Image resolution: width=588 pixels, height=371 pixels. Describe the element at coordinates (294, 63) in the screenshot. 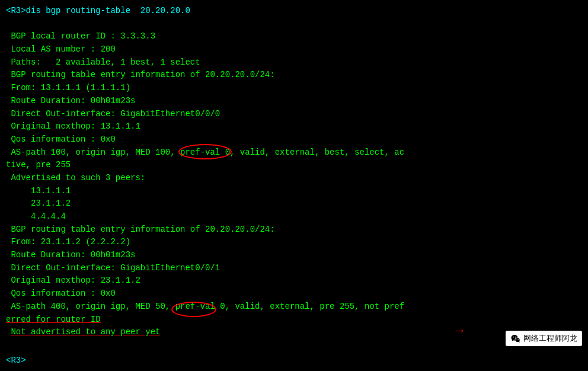

I see `paths-line: Paths: 2 available, 1 best, 1 select` at that location.